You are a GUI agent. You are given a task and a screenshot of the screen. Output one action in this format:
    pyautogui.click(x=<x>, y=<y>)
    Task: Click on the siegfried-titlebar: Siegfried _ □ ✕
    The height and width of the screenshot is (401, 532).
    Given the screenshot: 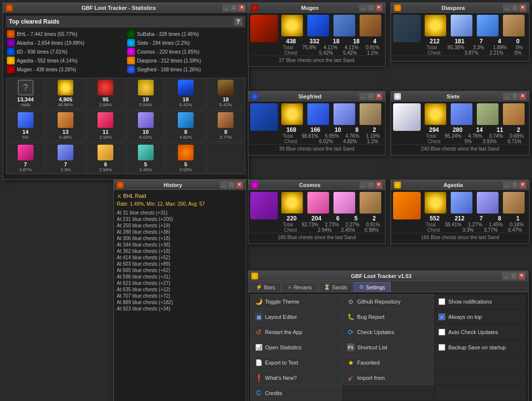 What is the action you would take?
    pyautogui.click(x=317, y=96)
    